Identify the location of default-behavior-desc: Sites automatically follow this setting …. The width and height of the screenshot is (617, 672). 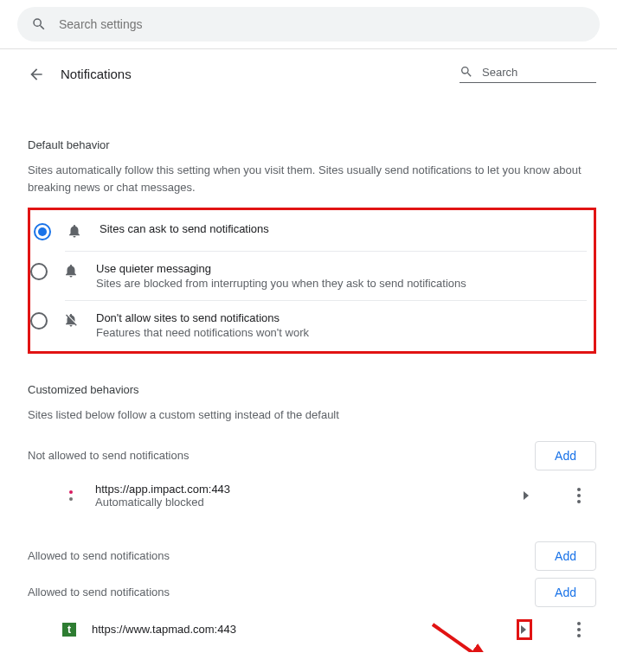
(312, 178).